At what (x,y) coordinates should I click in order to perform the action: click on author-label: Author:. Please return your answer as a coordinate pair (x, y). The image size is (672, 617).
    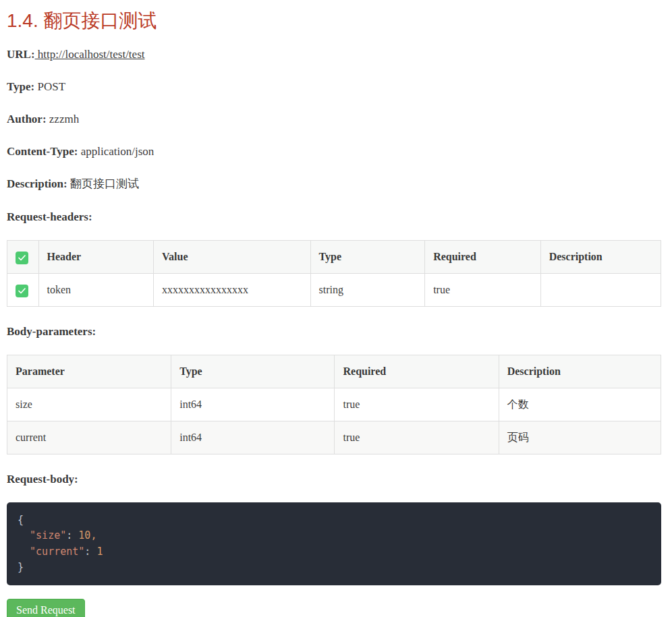
    Looking at the image, I should click on (27, 119).